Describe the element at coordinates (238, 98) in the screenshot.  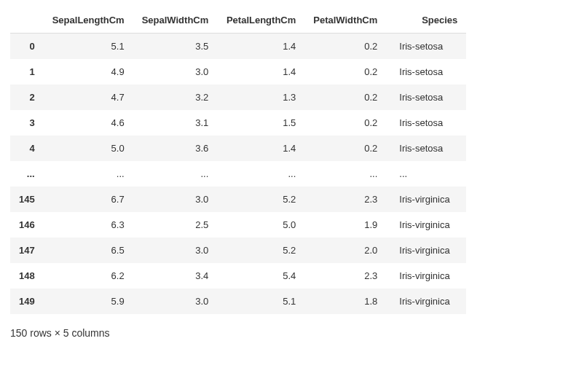
I see `table-row: 2 4.7 3.2 1.3 0.2 Iris-setosa` at that location.